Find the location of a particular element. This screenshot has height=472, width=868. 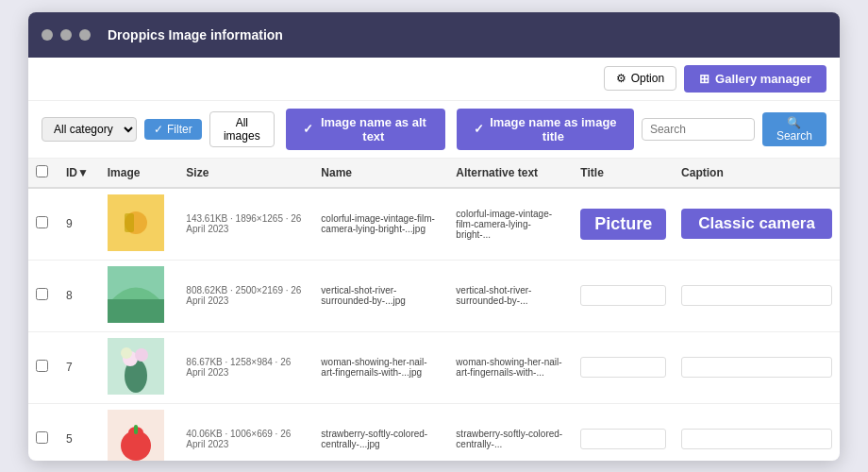

alt-text-label: Image name as alt text is located at coordinates (374, 129).